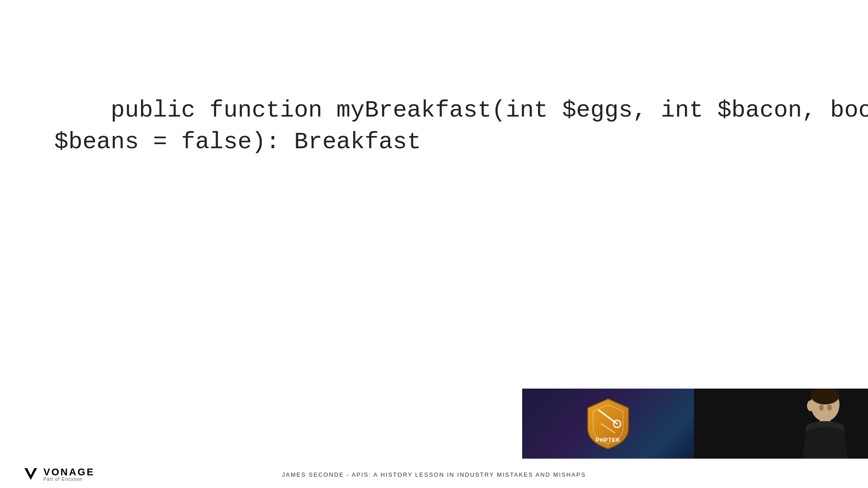 The width and height of the screenshot is (868, 488). I want to click on presentation-title: JAMES SECONDE - APIS: A HISTORY LESSON I…, so click(434, 474).